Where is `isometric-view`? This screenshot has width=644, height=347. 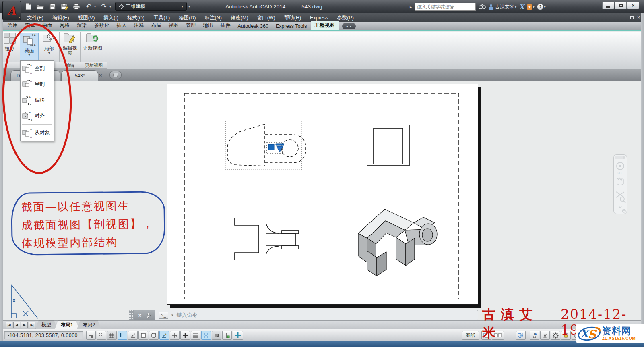 isometric-view is located at coordinates (398, 243).